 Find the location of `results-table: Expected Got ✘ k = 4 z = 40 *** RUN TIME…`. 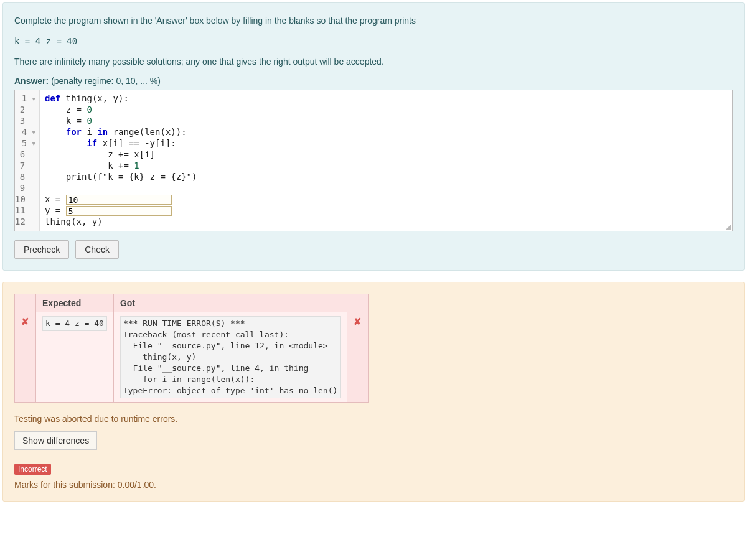

results-table: Expected Got ✘ k = 4 z = 40 *** RUN TIME… is located at coordinates (192, 348).